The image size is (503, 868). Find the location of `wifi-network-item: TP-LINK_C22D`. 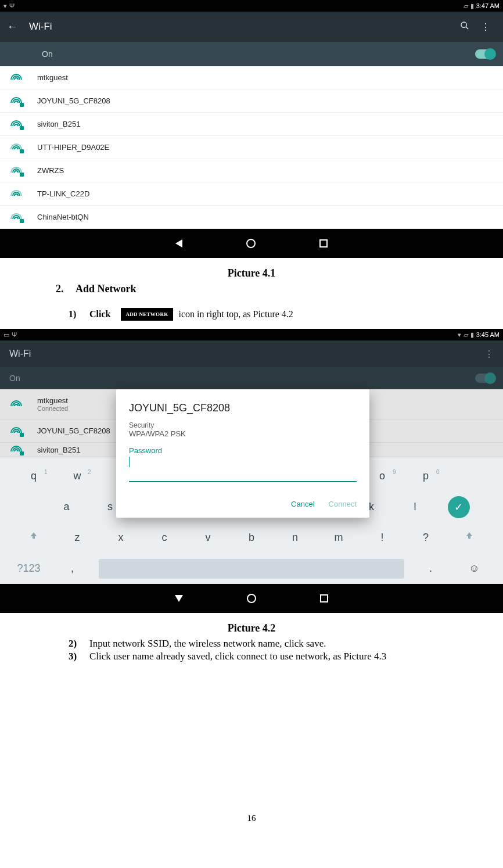

wifi-network-item: TP-LINK_C22D is located at coordinates (252, 194).